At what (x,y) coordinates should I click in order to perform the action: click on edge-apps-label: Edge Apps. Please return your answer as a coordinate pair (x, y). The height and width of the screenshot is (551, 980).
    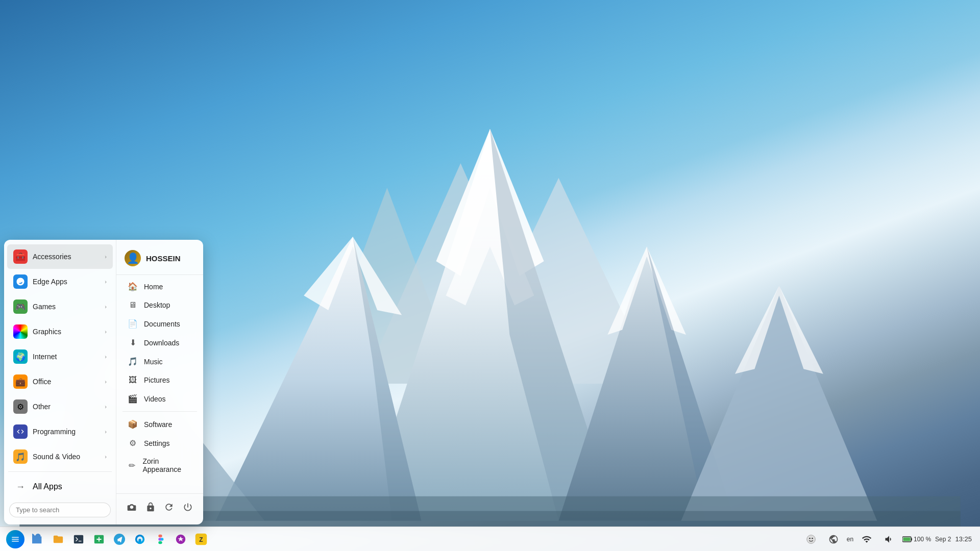
    Looking at the image, I should click on (66, 282).